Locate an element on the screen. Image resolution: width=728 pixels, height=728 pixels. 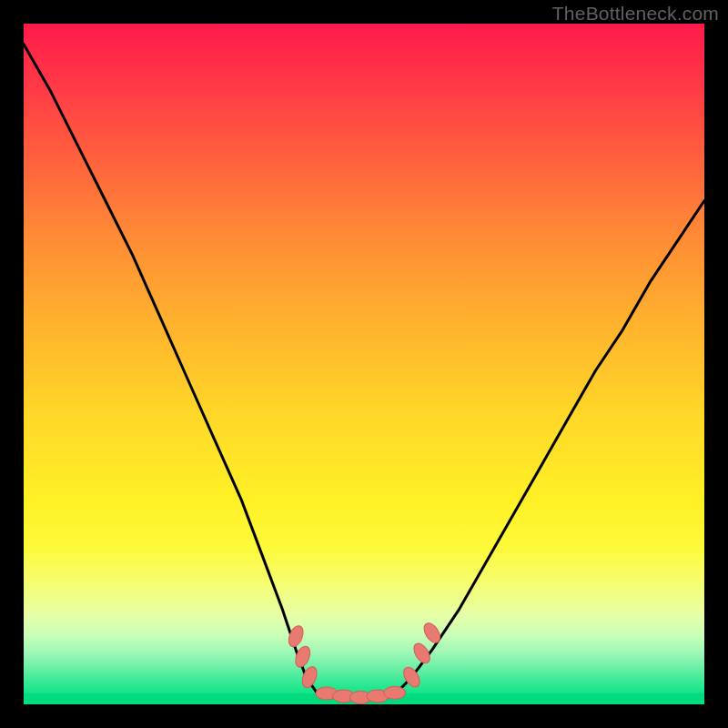
watermark-text: TheBottleneck.com is located at coordinates (635, 14).